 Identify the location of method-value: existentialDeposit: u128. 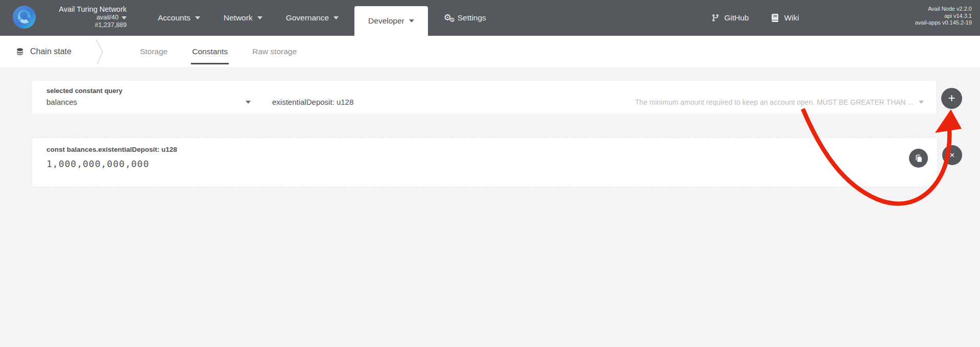
(313, 102).